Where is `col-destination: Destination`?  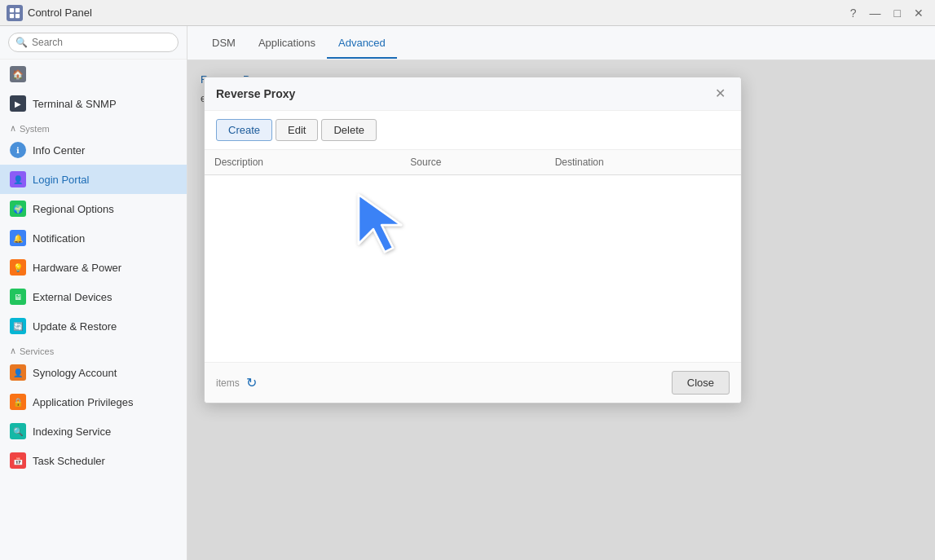
col-destination: Destination is located at coordinates (643, 163).